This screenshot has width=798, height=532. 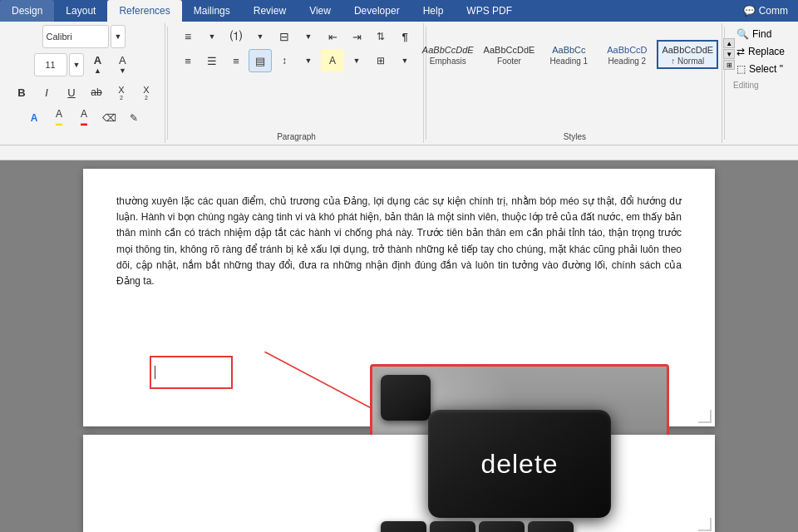 What do you see at coordinates (85, 83) in the screenshot?
I see `font-group: Calibri ▼ 11 ▼ A▲ A▼ B I U ab X2 X2 A A▬…` at bounding box center [85, 83].